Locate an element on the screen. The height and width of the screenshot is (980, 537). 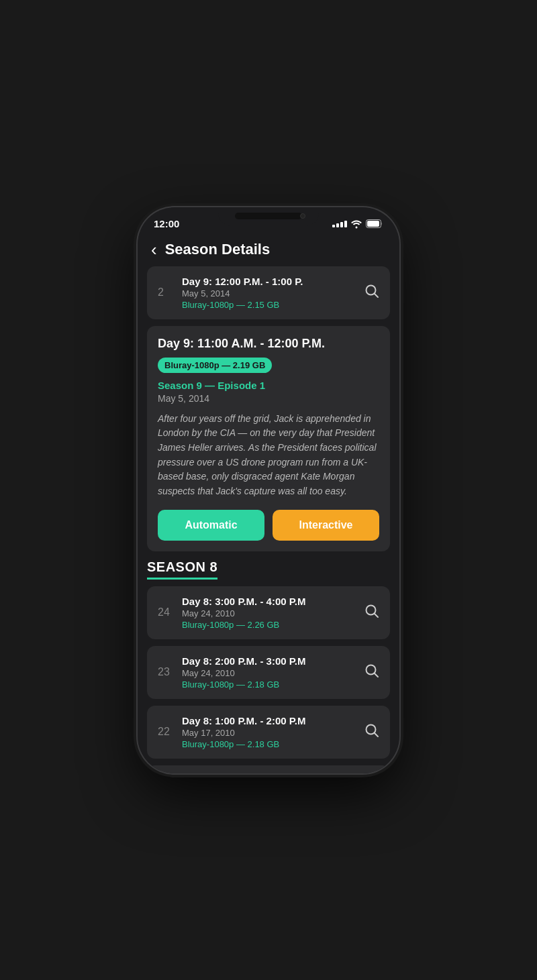
quality-badge: Bluray-1080p — 2.19 GB is located at coordinates (215, 365).